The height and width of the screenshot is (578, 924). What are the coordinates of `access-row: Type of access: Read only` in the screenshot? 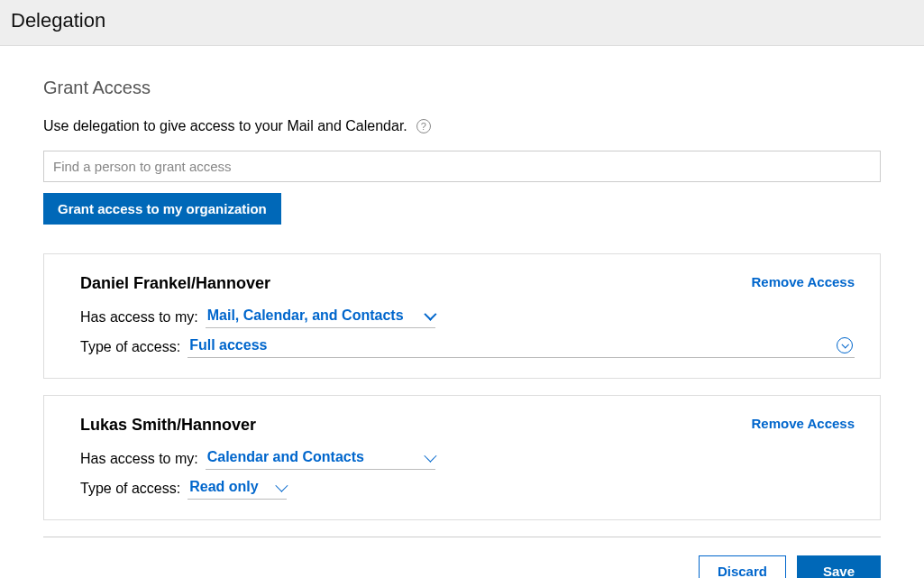 It's located at (467, 489).